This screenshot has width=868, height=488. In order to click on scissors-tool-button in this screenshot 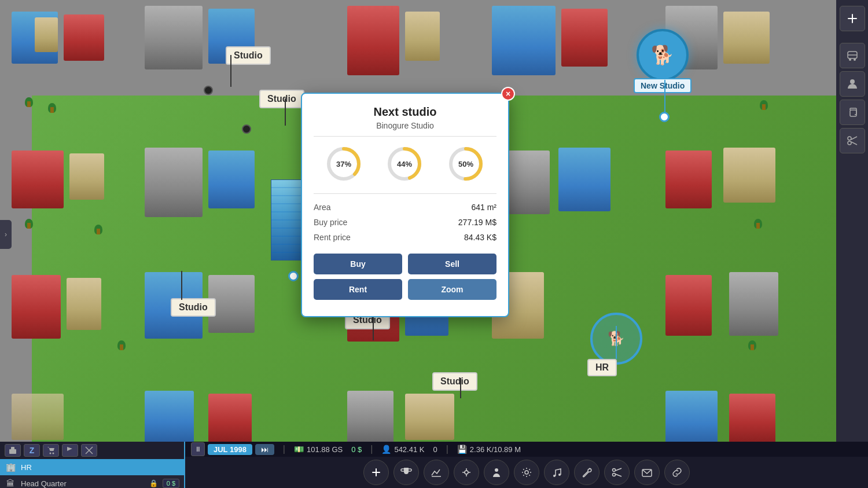, I will do `click(617, 472)`.